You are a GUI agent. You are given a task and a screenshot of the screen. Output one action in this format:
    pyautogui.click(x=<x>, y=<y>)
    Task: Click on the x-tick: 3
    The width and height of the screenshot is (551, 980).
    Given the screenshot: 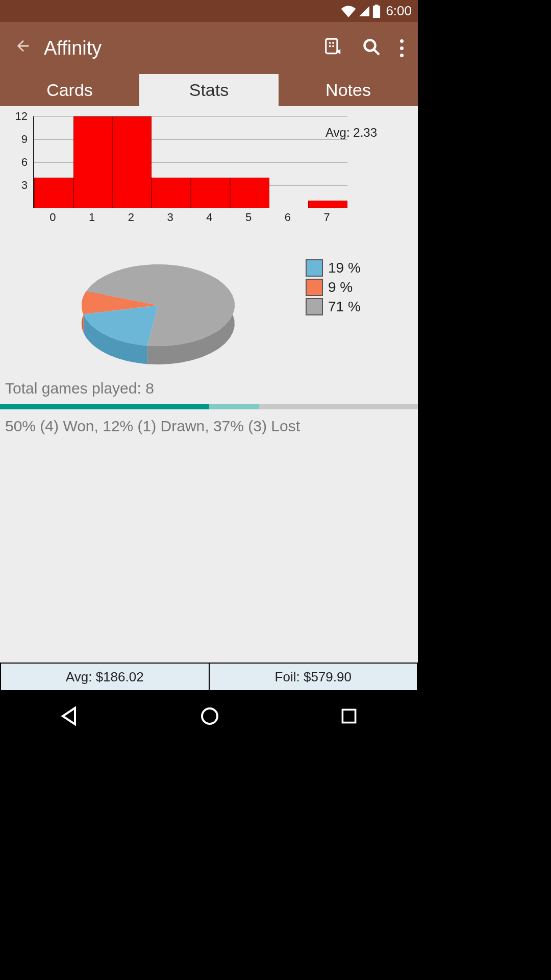 What is the action you would take?
    pyautogui.click(x=170, y=217)
    